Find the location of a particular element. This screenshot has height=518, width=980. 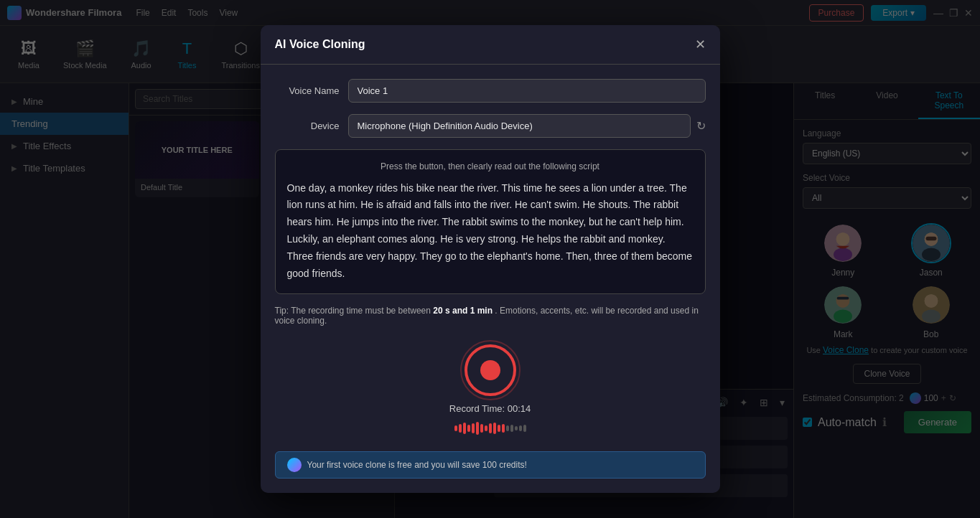

promo-ai-icon is located at coordinates (294, 465).